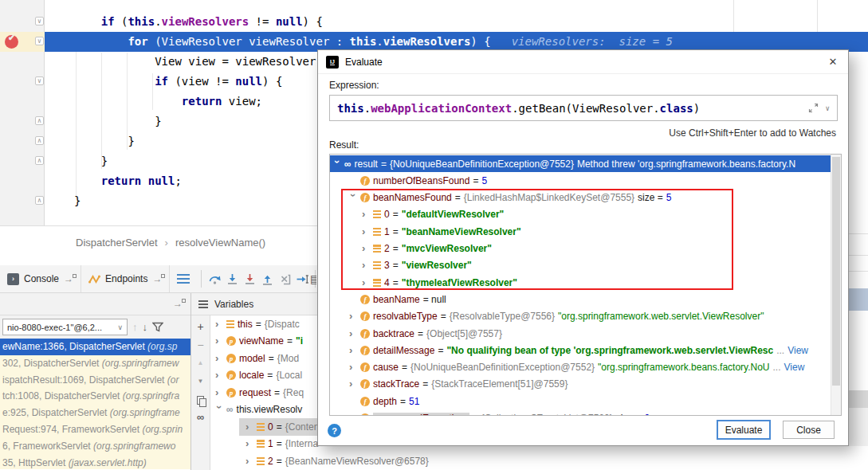  Describe the element at coordinates (214, 279) in the screenshot. I see `step-over-button` at that location.